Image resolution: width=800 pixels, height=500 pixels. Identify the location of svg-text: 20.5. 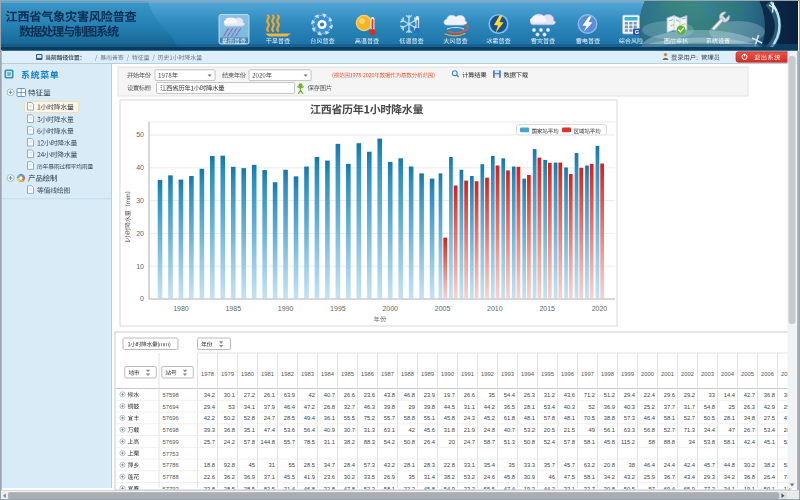
(550, 430).